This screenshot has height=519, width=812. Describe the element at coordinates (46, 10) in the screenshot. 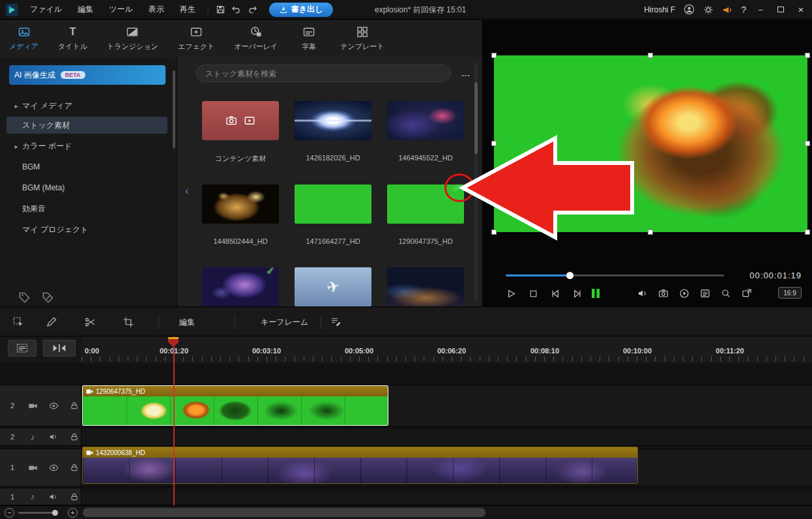

I see `menu-file: ファイル` at that location.